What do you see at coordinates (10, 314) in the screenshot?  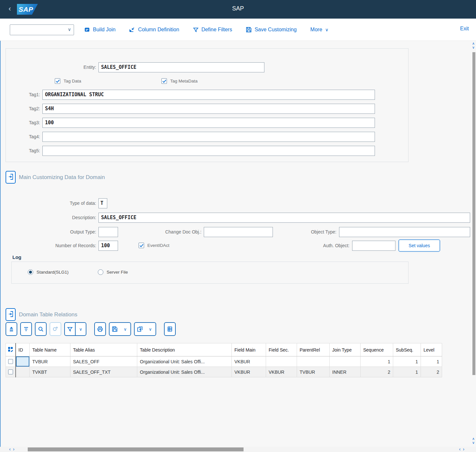 I see `collapse-relations-section-button` at bounding box center [10, 314].